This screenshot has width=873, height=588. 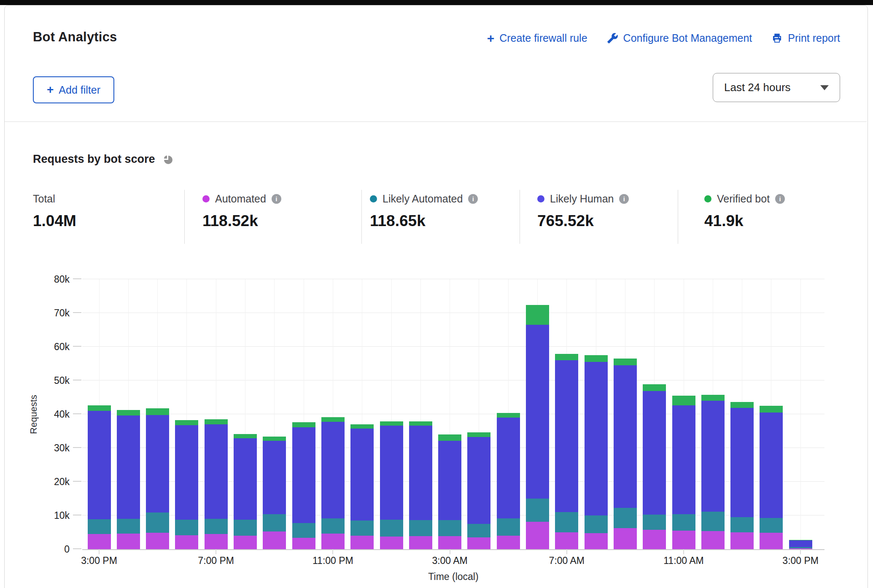 What do you see at coordinates (742, 476) in the screenshot?
I see `stacked-bar-1-00-pm` at bounding box center [742, 476].